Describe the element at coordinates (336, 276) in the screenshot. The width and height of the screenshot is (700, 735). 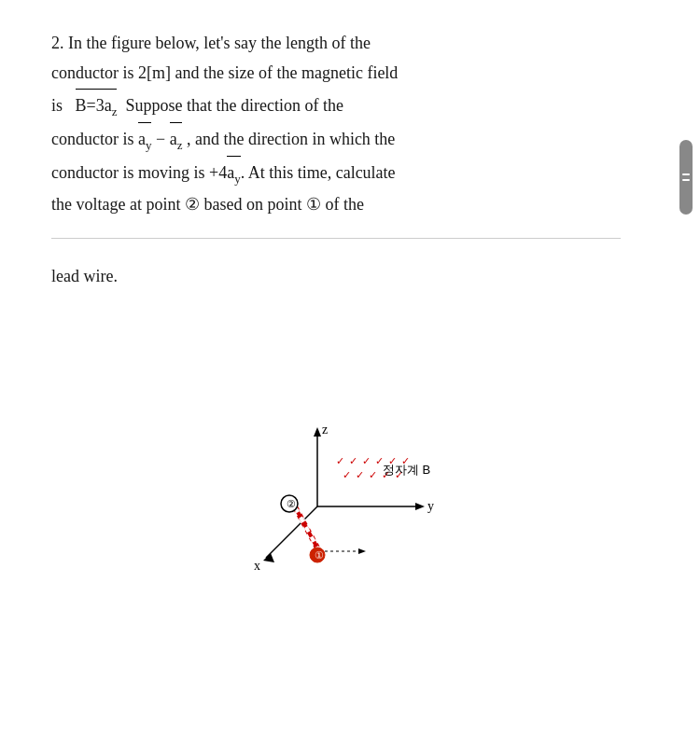
I see `lead-wire-label: lead wire.` at that location.